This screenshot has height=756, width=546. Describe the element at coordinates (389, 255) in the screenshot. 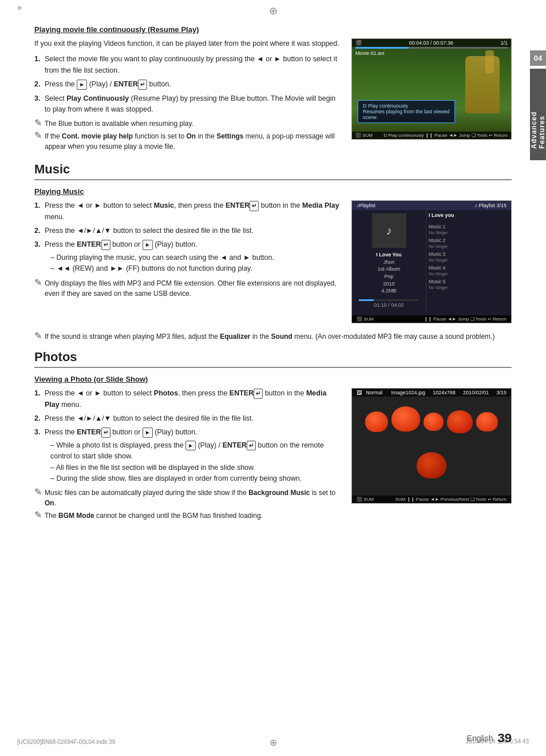

I see `music-track-title: I Love You` at that location.